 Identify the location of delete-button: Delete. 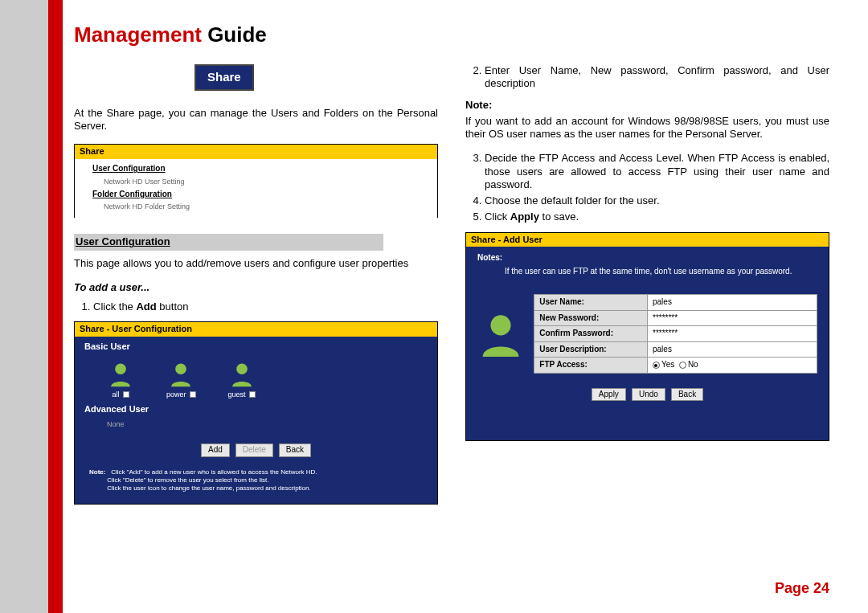
(254, 450).